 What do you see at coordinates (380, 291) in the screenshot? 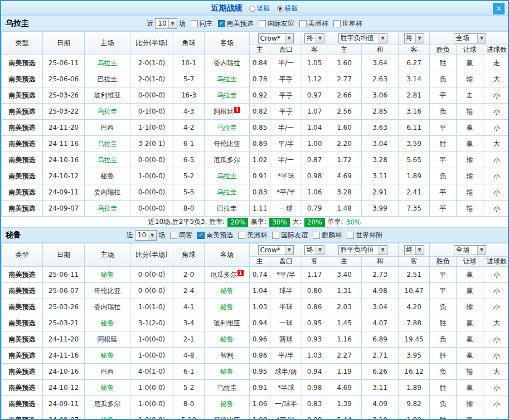
I see `euro-draw-odds: 4.98` at bounding box center [380, 291].